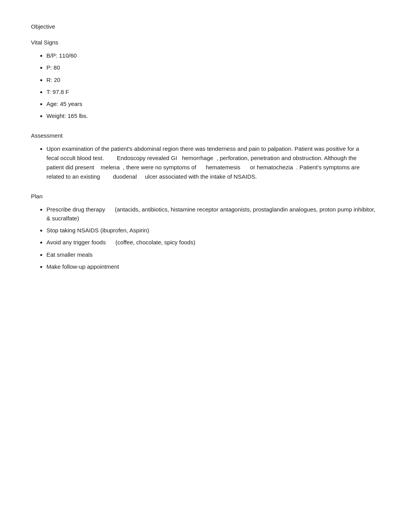  I want to click on plan-section: Plan Prescribe drug therapy (antacids, a…, so click(206, 232).